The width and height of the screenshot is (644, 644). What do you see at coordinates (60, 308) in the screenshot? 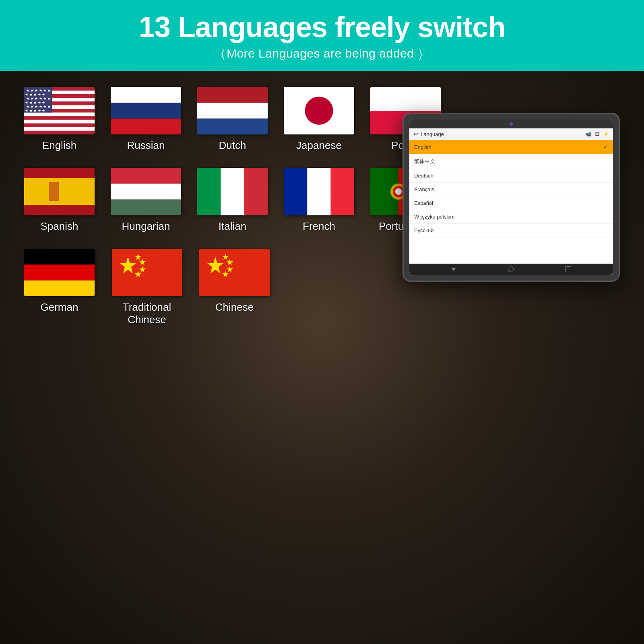
I see `flag-label-german: German` at bounding box center [60, 308].